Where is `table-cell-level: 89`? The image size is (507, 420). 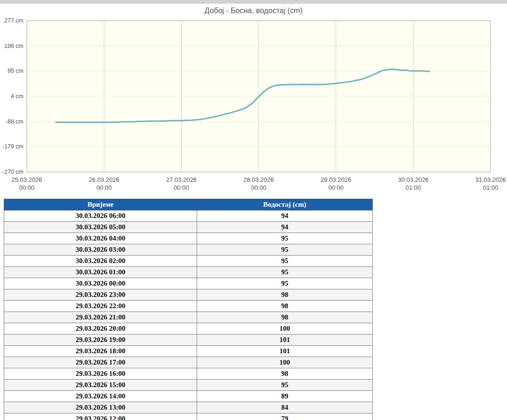
table-cell-level: 89 is located at coordinates (285, 397).